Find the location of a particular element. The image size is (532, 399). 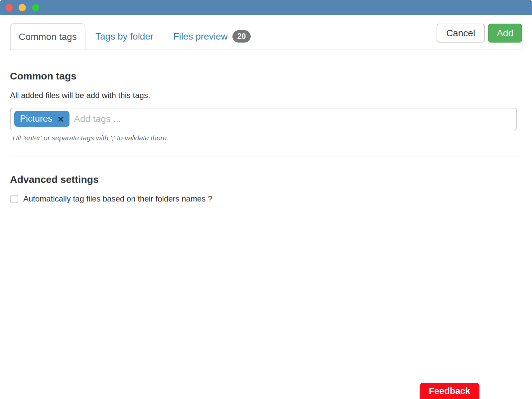

tags-helper-text: Hit 'enter' or separate tags with ',' to… is located at coordinates (267, 138).